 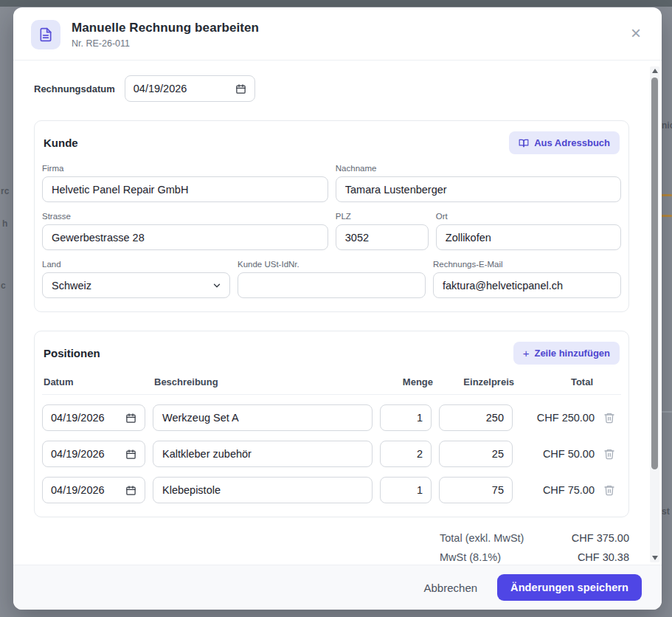 I want to click on customer-row-2: Strasse PLZ Ort, so click(x=332, y=231).